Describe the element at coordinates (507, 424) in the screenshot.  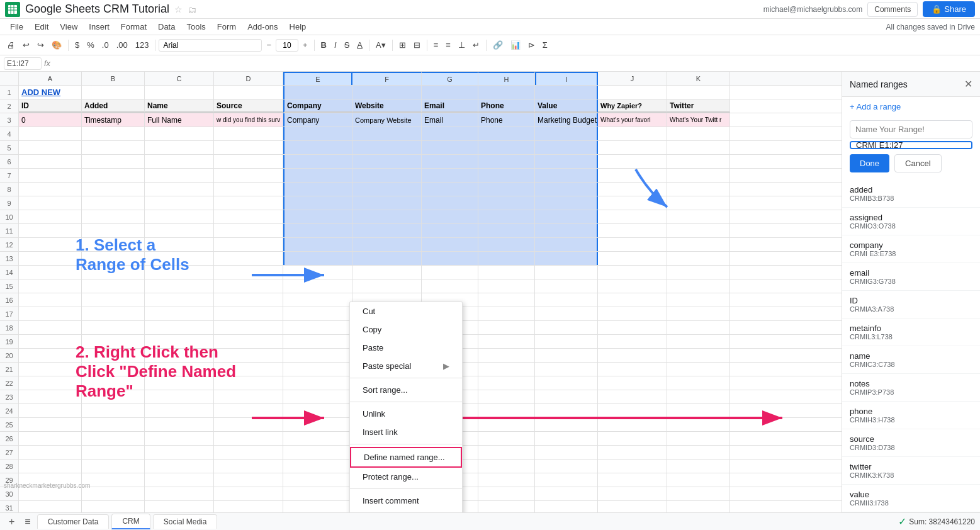
I see `cell-h25` at that location.